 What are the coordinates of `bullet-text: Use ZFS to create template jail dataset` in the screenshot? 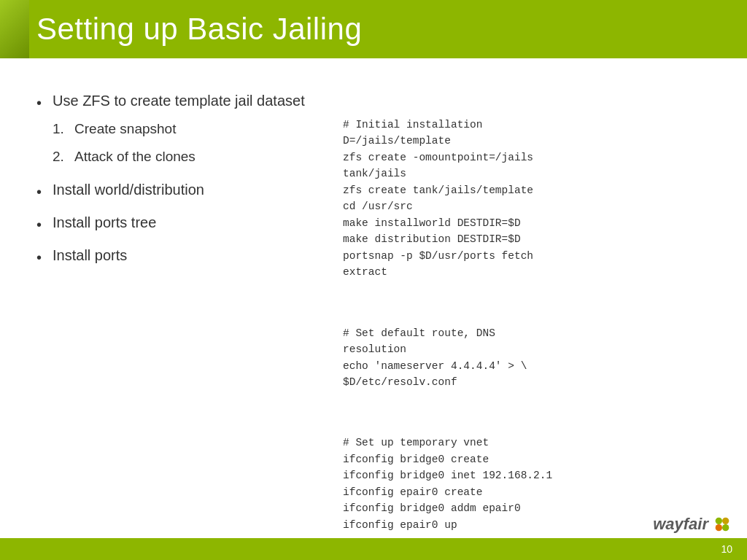 It's located at (179, 101).